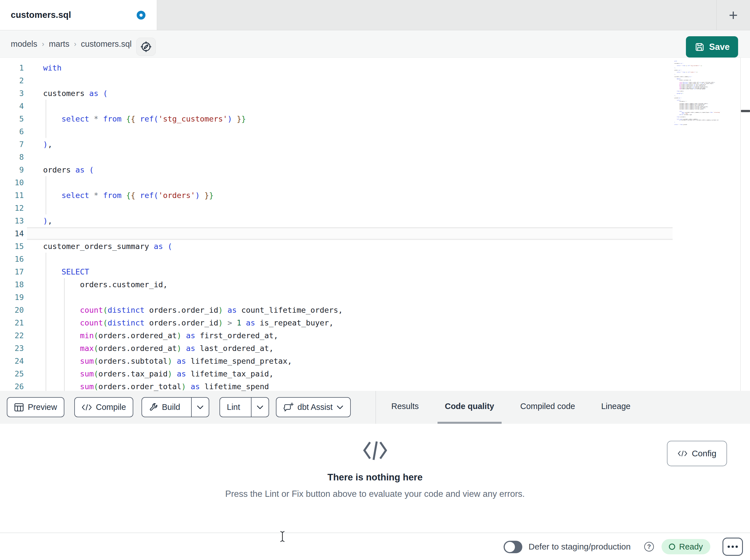 Image resolution: width=750 pixels, height=560 pixels. I want to click on line-number: 12, so click(12, 208).